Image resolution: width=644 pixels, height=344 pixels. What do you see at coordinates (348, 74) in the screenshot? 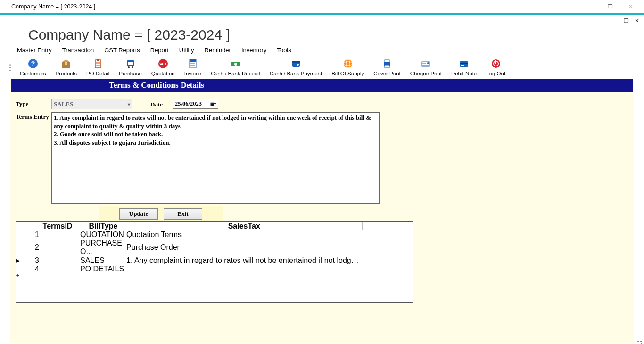
I see `toolbar-item-label: Bill Of Supply` at bounding box center [348, 74].